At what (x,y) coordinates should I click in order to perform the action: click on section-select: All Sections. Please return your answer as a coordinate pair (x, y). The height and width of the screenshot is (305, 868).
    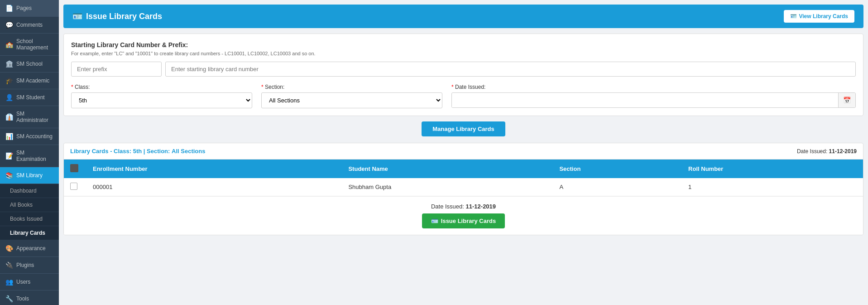
    Looking at the image, I should click on (352, 101).